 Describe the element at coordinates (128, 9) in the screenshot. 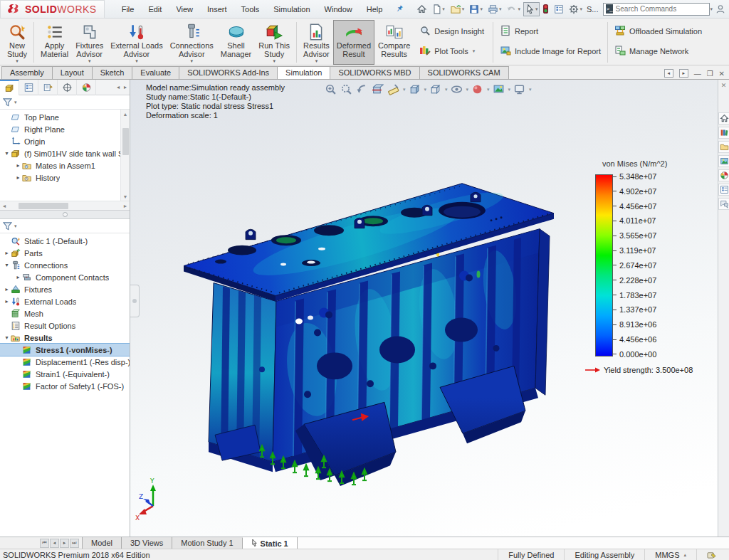

I see `menu-file: File` at that location.